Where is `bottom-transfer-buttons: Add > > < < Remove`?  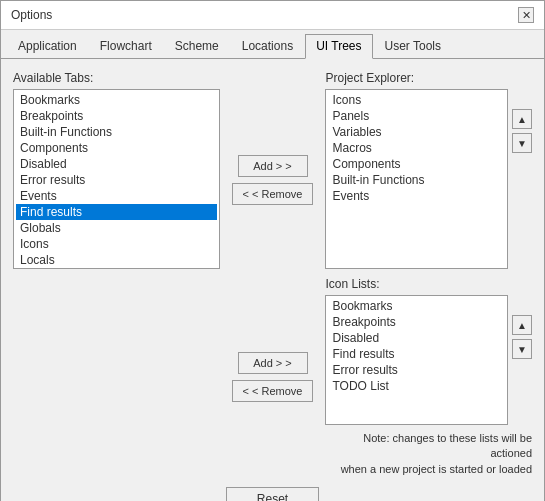 bottom-transfer-buttons: Add > > < < Remove is located at coordinates (273, 377).